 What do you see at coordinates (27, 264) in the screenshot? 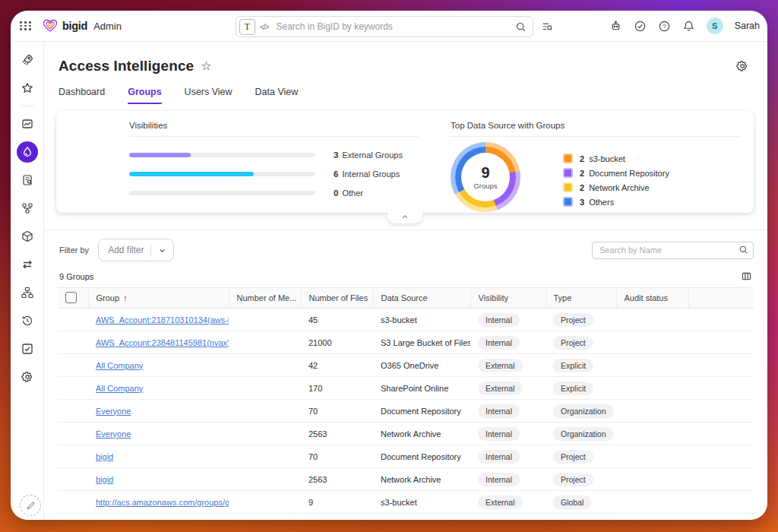
I see `sidebar-item-correlation` at bounding box center [27, 264].